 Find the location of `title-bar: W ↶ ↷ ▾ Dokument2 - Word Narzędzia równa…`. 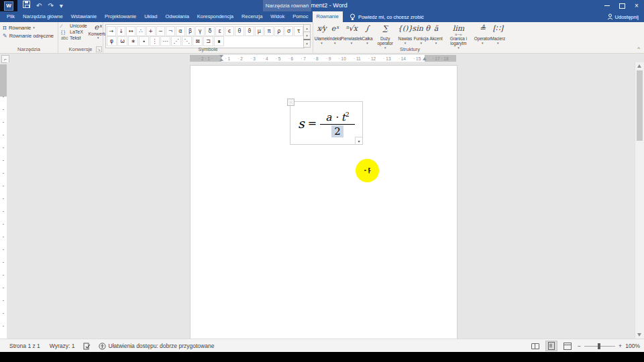

title-bar: W ↶ ↷ ▾ Dokument2 - Word Narzędzia równa… is located at coordinates (322, 5).